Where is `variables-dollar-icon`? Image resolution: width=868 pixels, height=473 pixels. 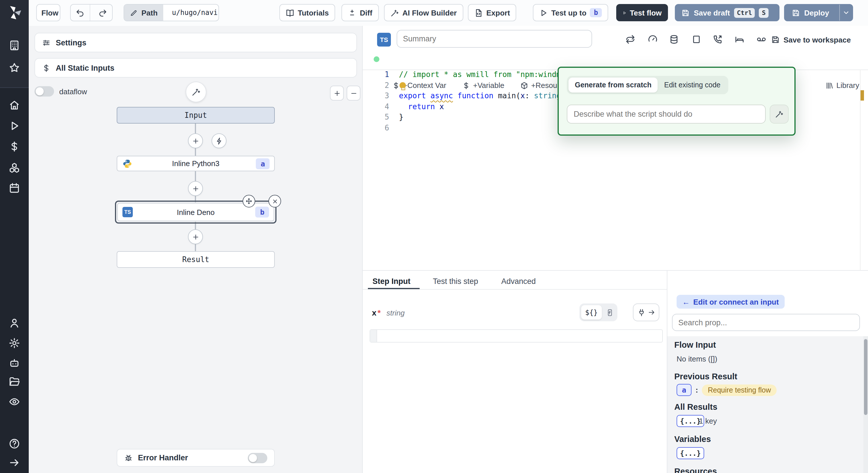 variables-dollar-icon is located at coordinates (14, 147).